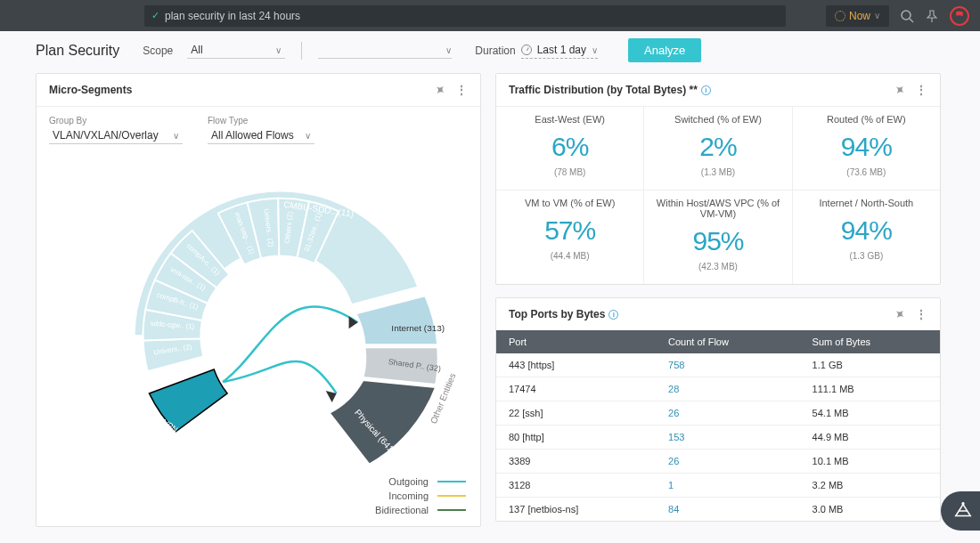  I want to click on stat-sub: (44.4 MB), so click(570, 256).